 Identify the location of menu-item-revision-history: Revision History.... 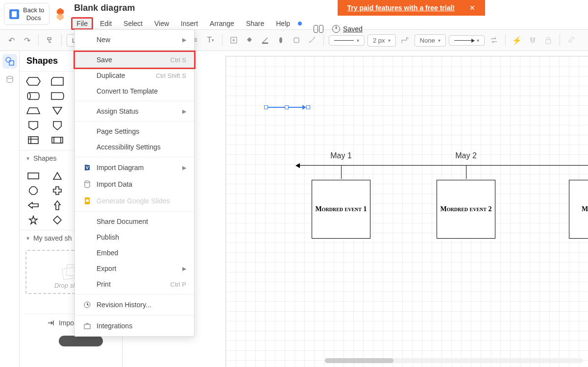
(134, 305).